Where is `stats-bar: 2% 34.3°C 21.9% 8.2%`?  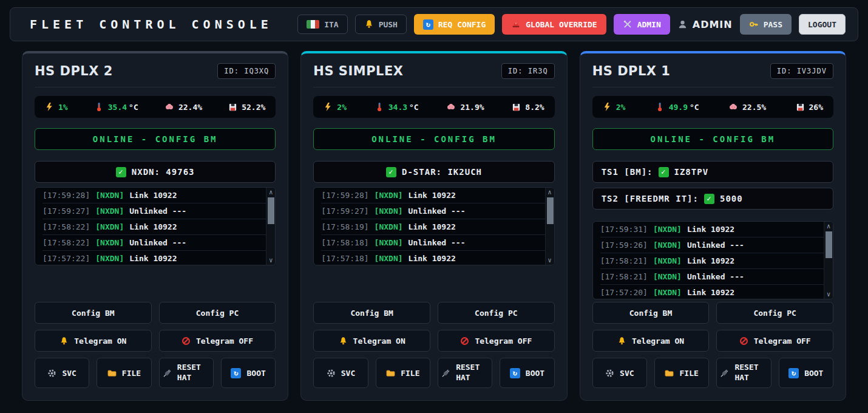
stats-bar: 2% 34.3°C 21.9% 8.2% is located at coordinates (433, 107).